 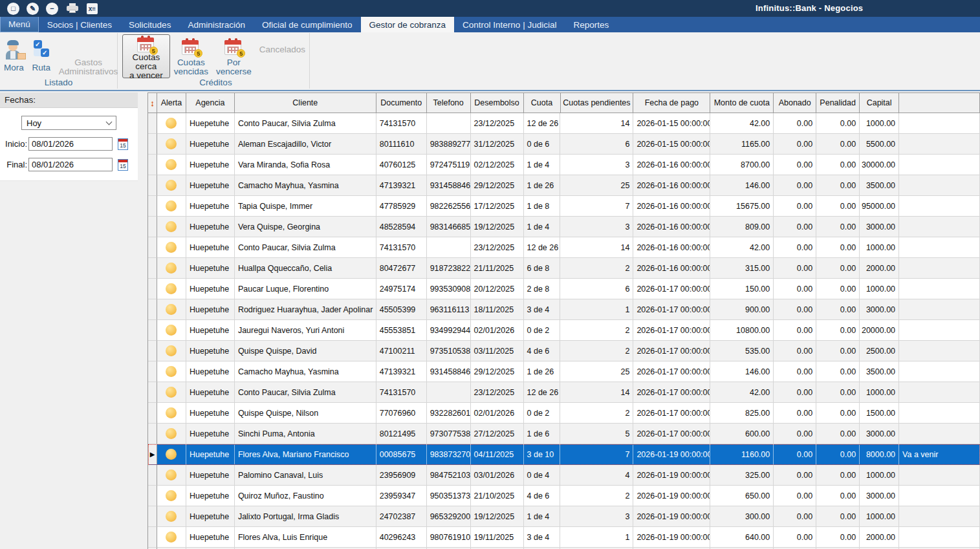 What do you see at coordinates (449, 413) in the screenshot?
I see `cell-telefono: 932282601` at bounding box center [449, 413].